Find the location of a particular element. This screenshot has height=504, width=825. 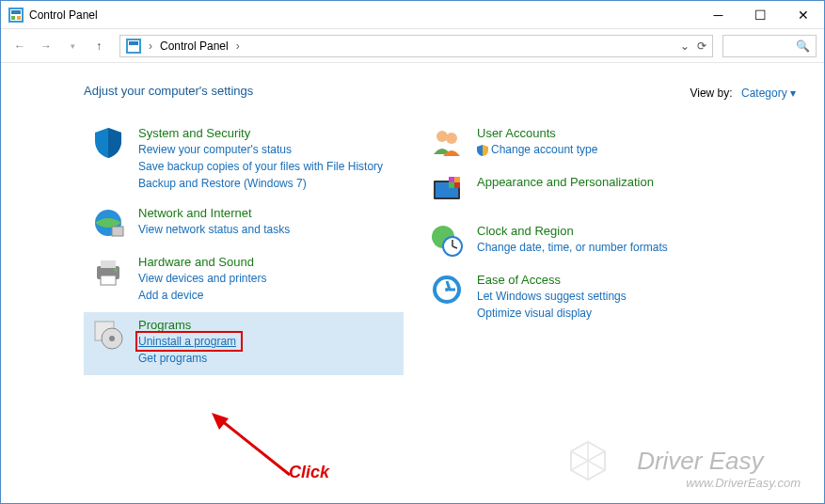

globe-icon is located at coordinates (108, 223).